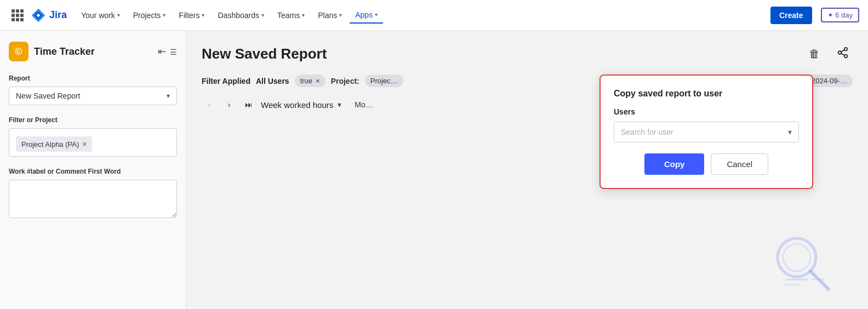  Describe the element at coordinates (49, 15) in the screenshot. I see `jira-logo: Jira` at that location.